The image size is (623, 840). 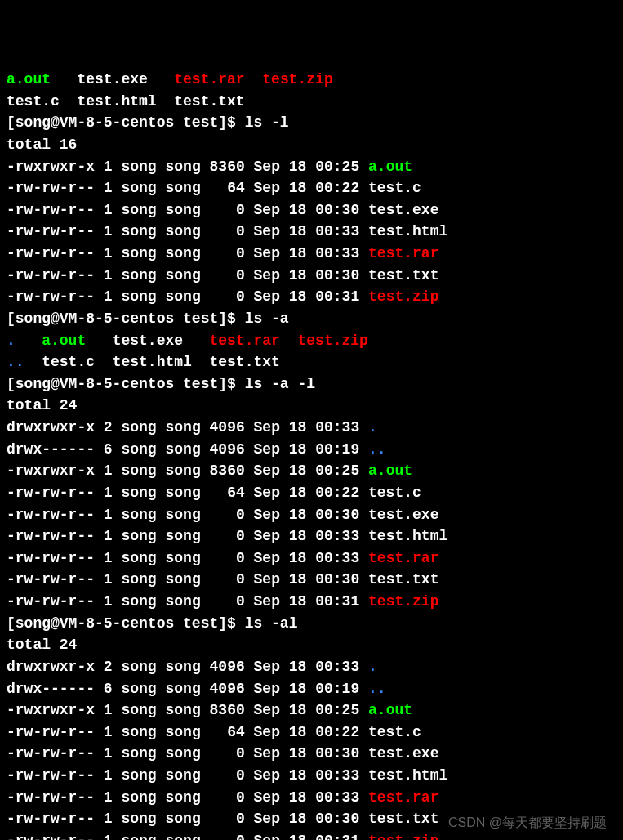 I want to click on cmd: ls -a -l, so click(x=280, y=384).